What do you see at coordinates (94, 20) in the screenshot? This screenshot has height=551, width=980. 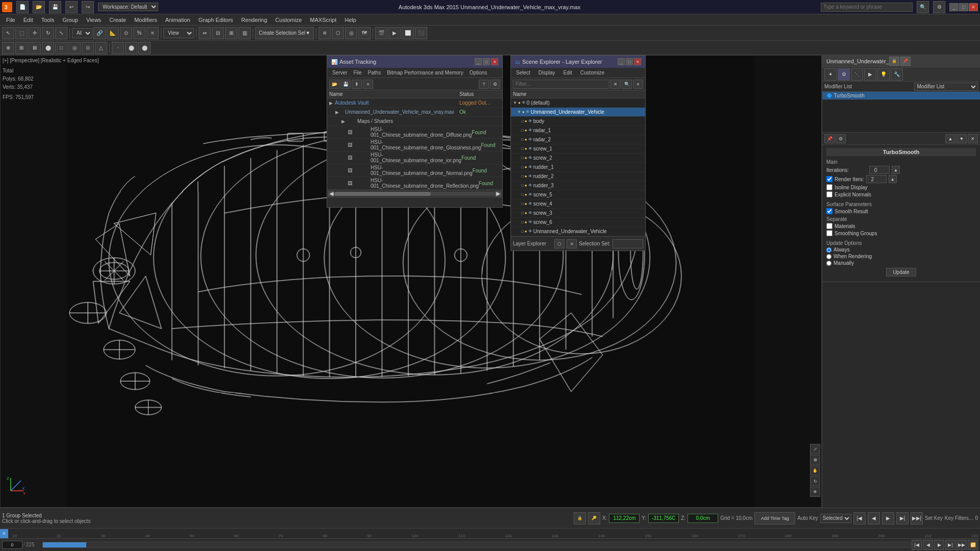 I see `menu-views: Views` at bounding box center [94, 20].